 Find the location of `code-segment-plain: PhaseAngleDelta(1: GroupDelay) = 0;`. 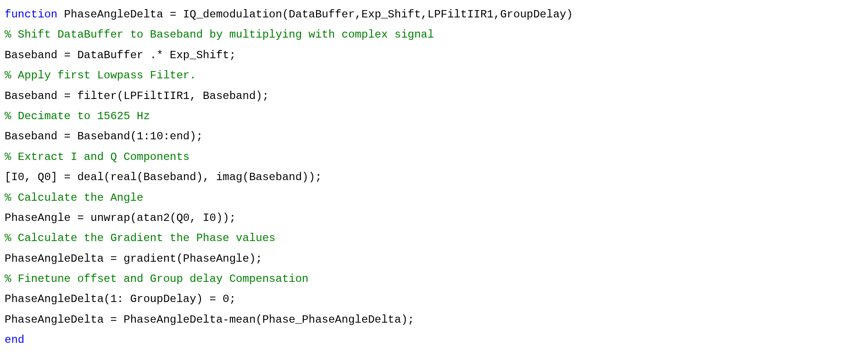

code-segment-plain: PhaseAngleDelta(1: GroupDelay) = 0; is located at coordinates (120, 299).